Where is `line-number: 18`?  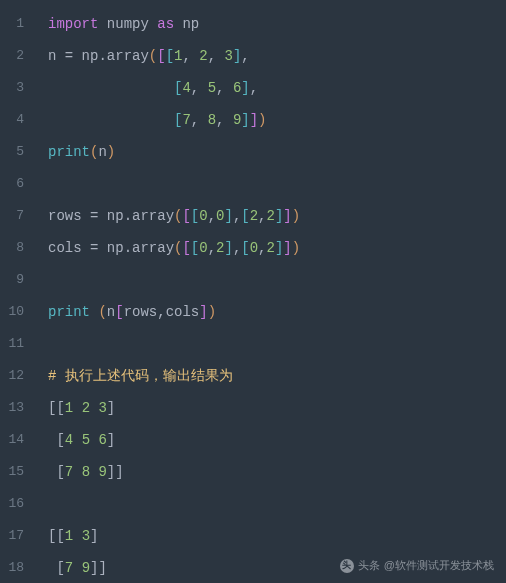
line-number: 18 is located at coordinates (19, 568).